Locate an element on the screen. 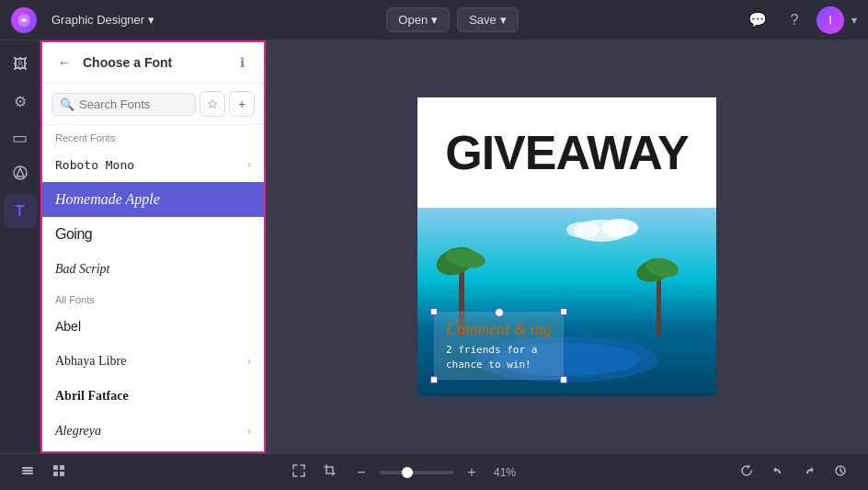 The height and width of the screenshot is (490, 868). list-item: Abril Fatface is located at coordinates (153, 396).